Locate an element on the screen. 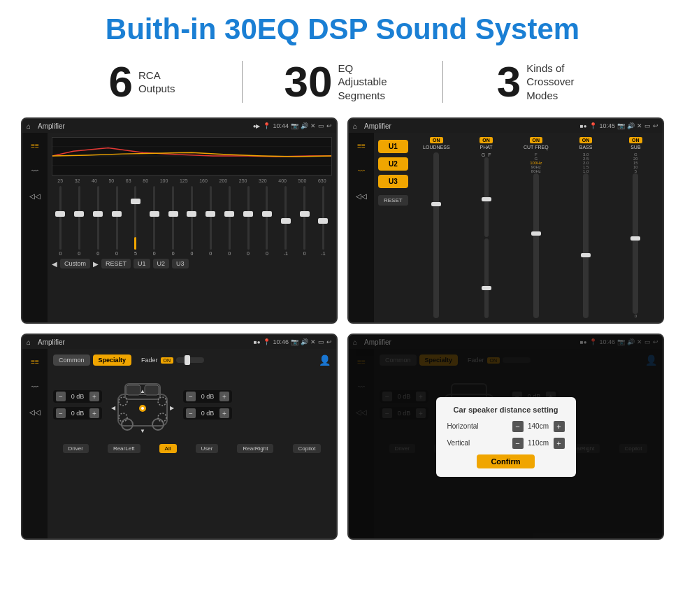  dots-icon-fader: ■● is located at coordinates (257, 343).